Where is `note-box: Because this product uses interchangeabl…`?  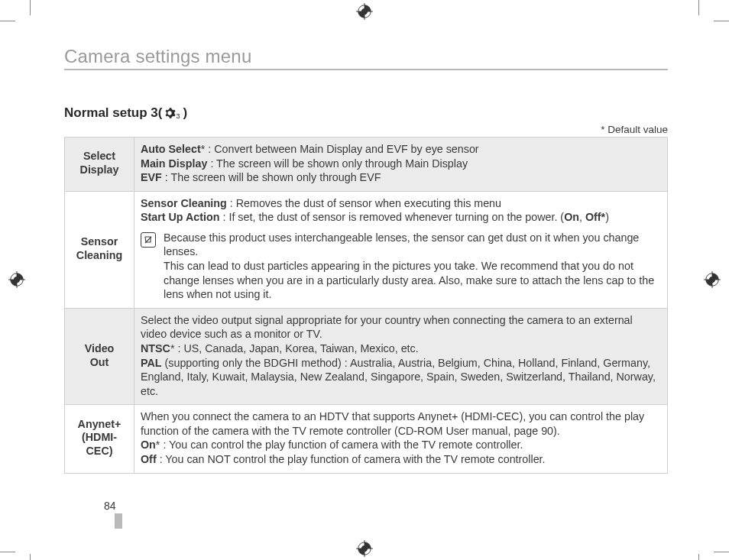 note-box: Because this product uses interchangeabl… is located at coordinates (400, 266).